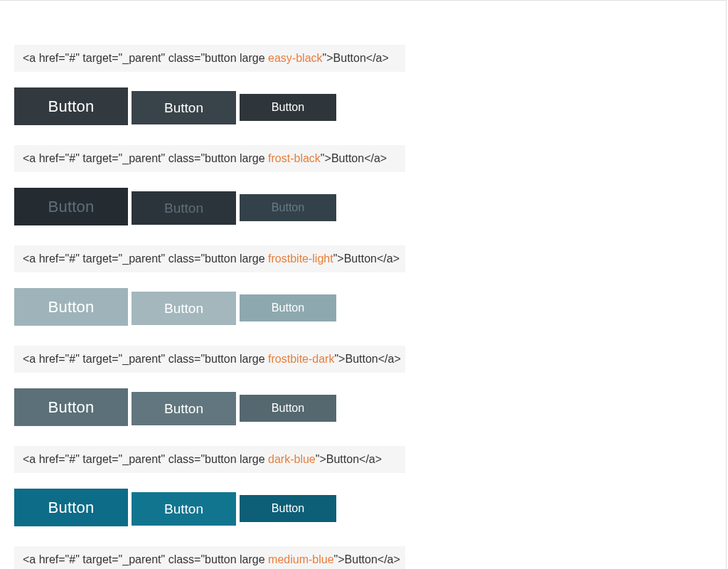 The height and width of the screenshot is (569, 728). What do you see at coordinates (288, 107) in the screenshot?
I see `button-easy-black-small: Button` at bounding box center [288, 107].